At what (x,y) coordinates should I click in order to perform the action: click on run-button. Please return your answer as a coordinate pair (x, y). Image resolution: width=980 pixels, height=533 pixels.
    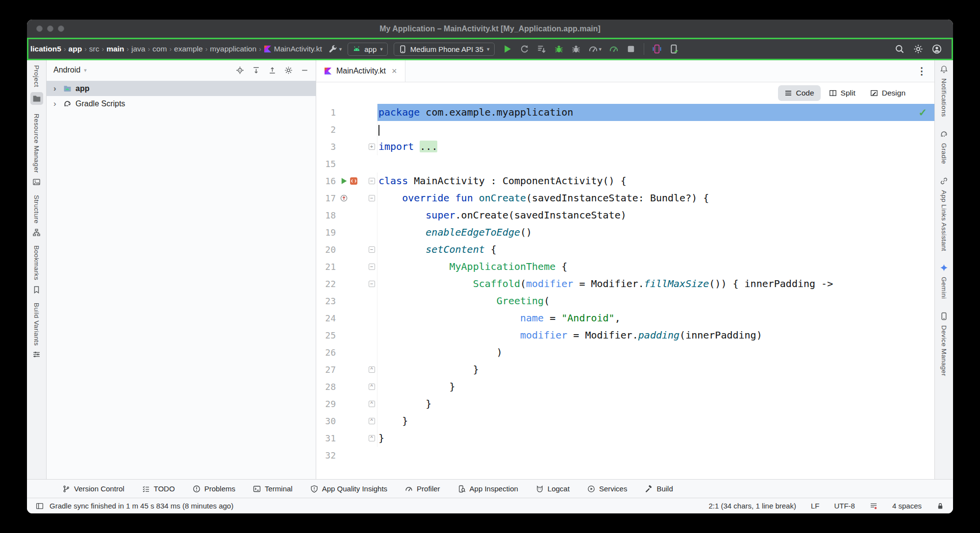
    Looking at the image, I should click on (507, 49).